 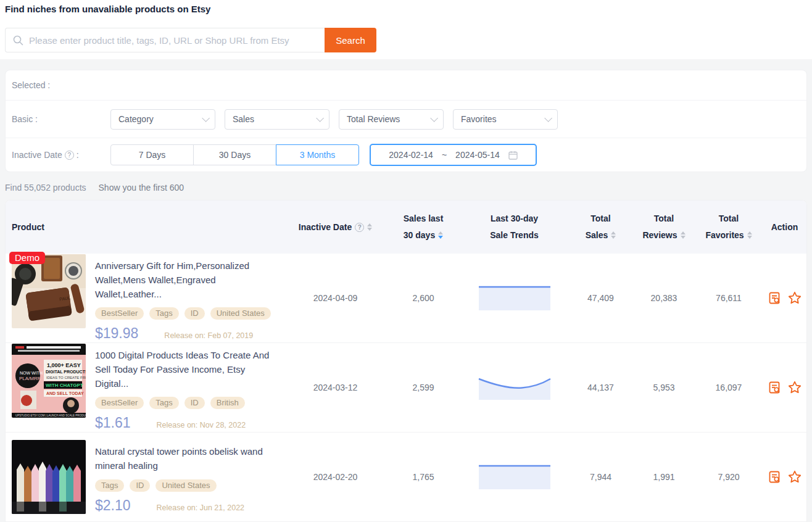 I want to click on inactive-date-header-label: Inactive Date, so click(x=325, y=227).